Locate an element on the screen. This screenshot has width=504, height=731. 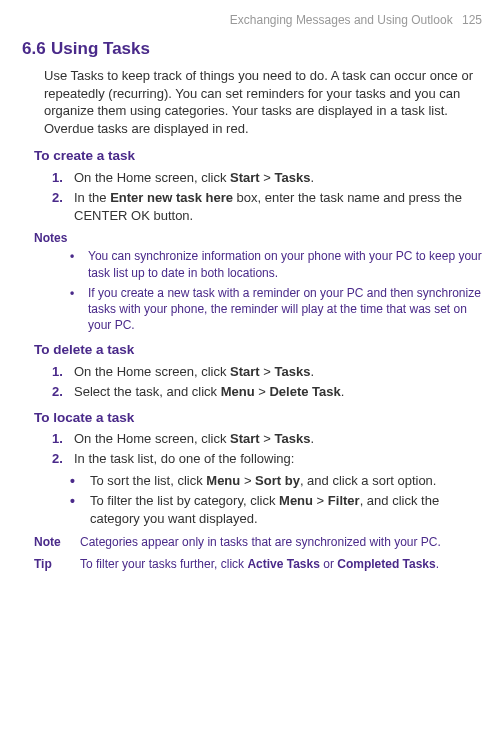
tip-text: To filter your tasks further, click Acti… is located at coordinates (281, 564).